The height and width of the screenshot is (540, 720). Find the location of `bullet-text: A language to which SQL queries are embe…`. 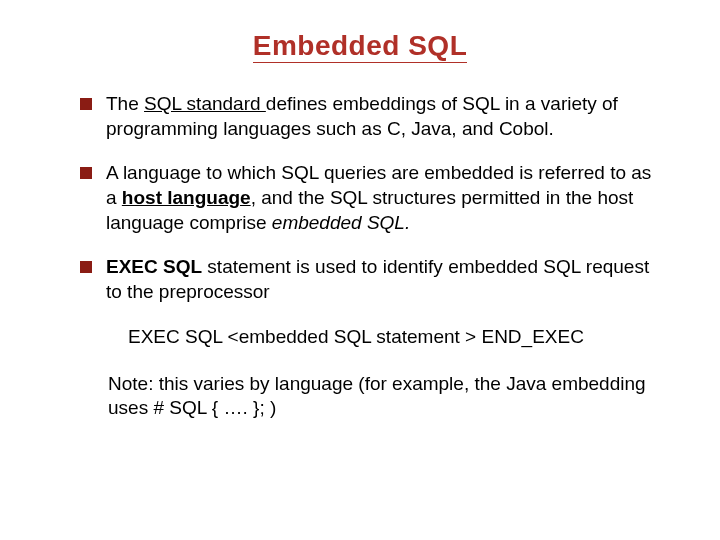

bullet-text: A language to which SQL queries are embe… is located at coordinates (383, 198).